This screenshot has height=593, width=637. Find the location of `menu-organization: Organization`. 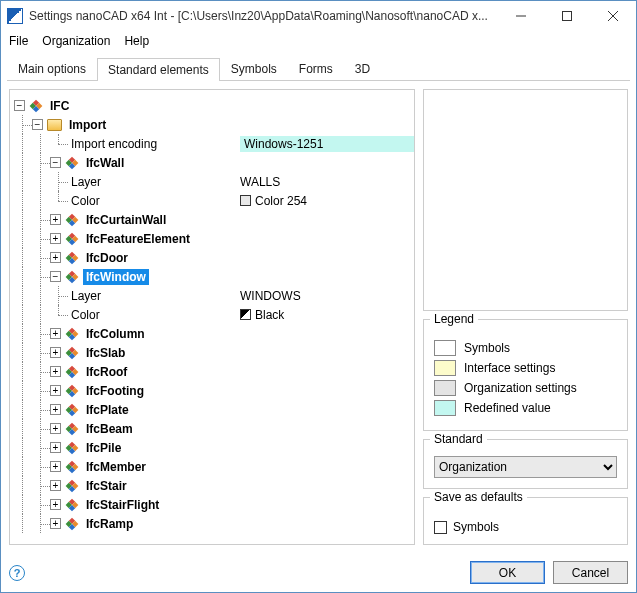

menu-organization: Organization is located at coordinates (76, 41).